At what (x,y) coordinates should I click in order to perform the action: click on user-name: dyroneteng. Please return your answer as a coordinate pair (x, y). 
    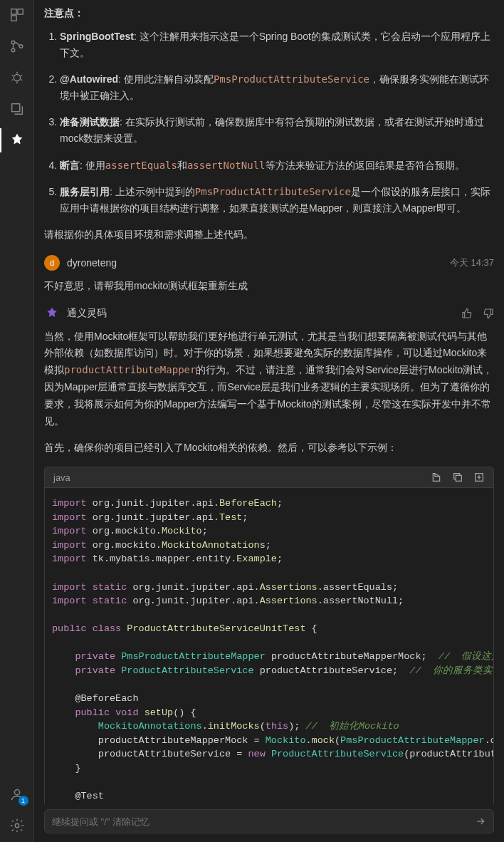
    Looking at the image, I should click on (92, 263).